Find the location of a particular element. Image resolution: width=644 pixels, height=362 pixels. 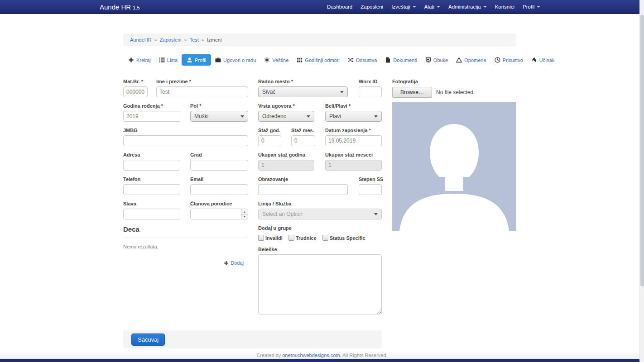

groups-section: Dodaj u grupe Invalidi Trudnice Statu is located at coordinates (320, 270).